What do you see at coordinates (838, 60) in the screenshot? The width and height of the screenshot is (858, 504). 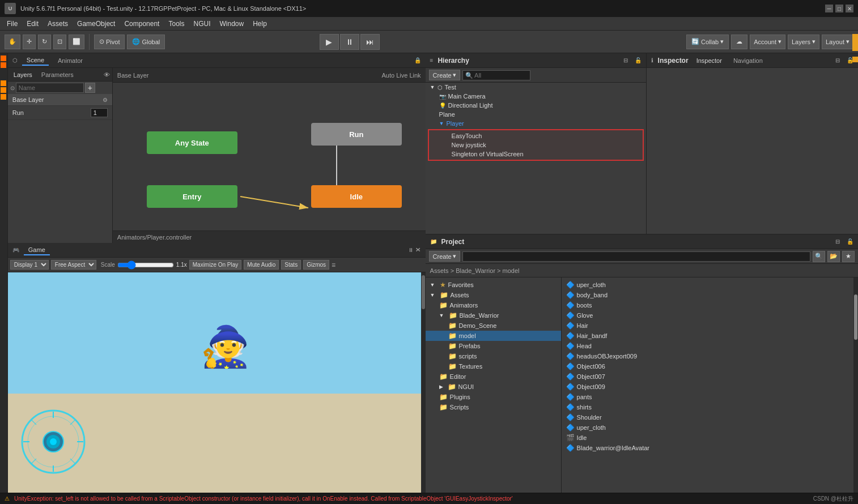 I see `inspector-close-icon: ⊟` at bounding box center [838, 60].